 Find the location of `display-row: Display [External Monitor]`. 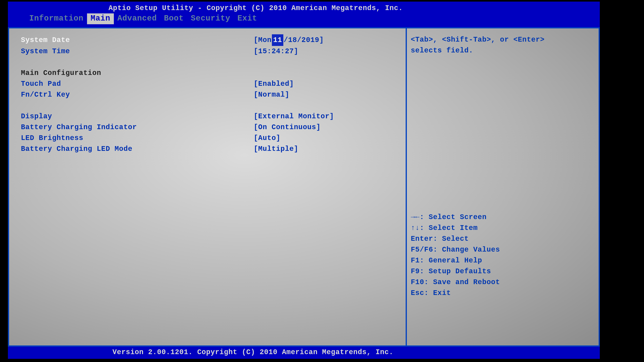

display-row: Display [External Monitor] is located at coordinates (212, 116).